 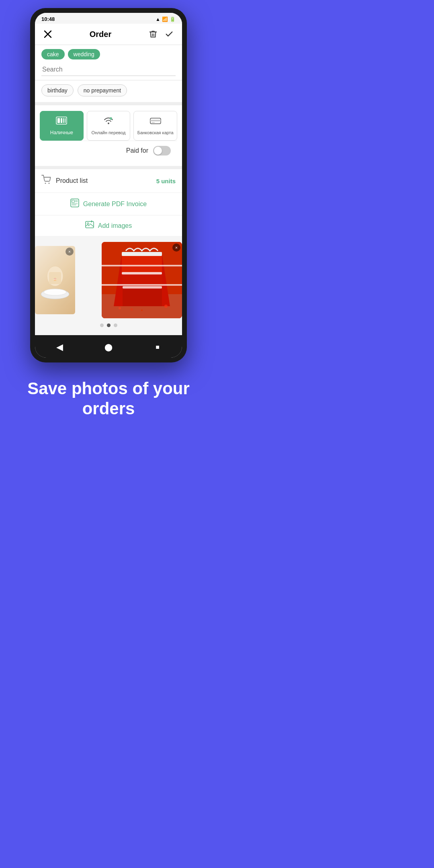 I want to click on carousel-image-left: × 🎂, so click(x=55, y=280).